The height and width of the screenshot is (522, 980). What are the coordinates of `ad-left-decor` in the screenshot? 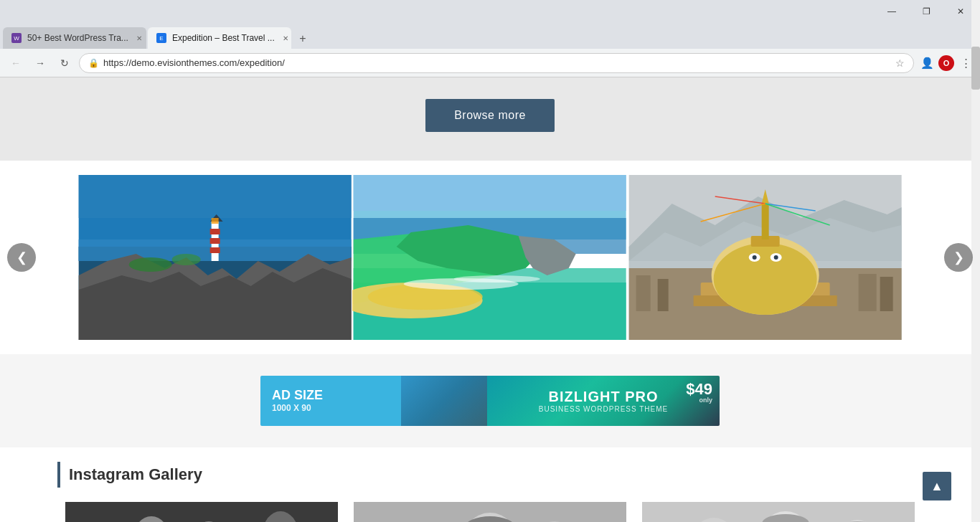 It's located at (444, 401).